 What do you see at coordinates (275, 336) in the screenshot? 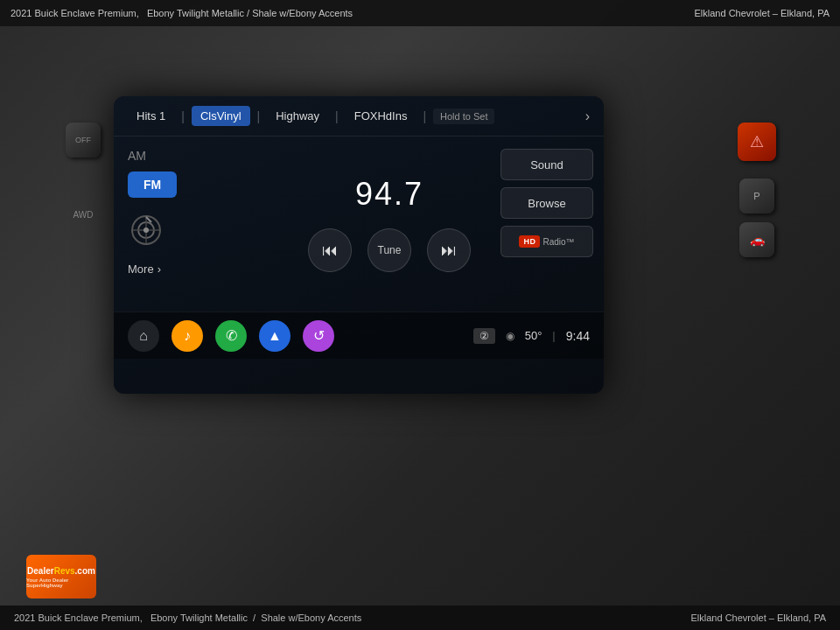
I see `navigation-nav-button: ▲` at bounding box center [275, 336].